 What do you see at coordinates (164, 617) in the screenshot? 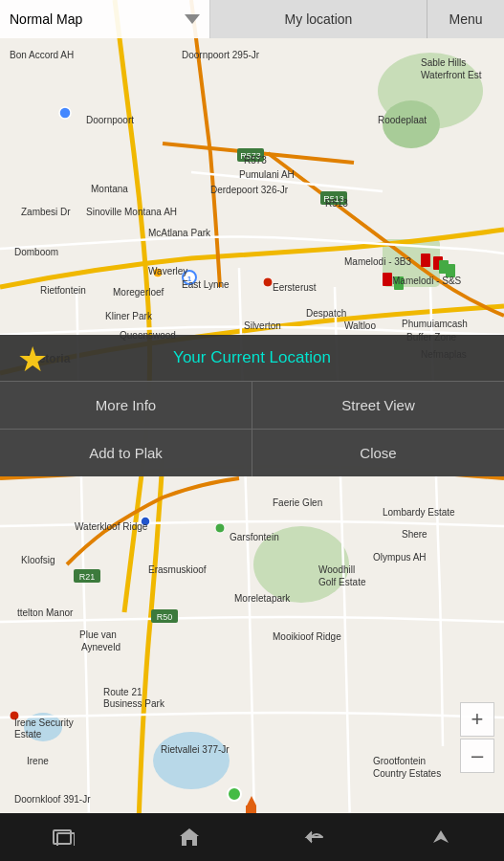
I see `svg-text: R50` at bounding box center [164, 617].